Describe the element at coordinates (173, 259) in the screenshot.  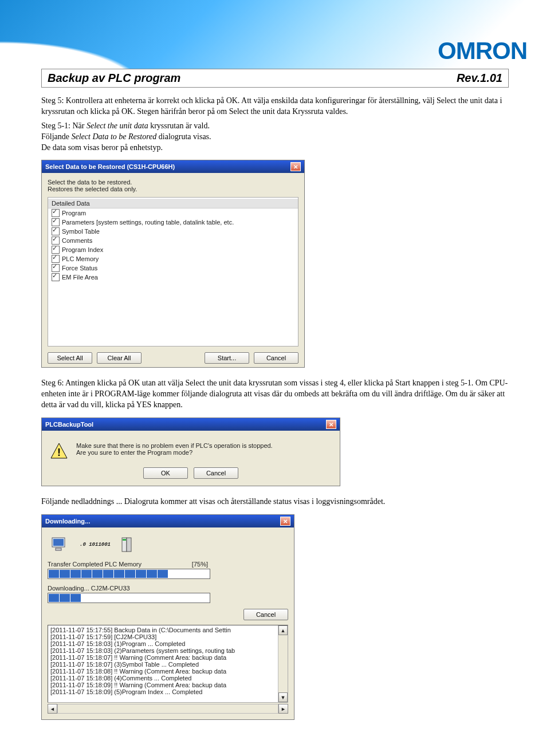
I see `checklist-item: PLC Memory` at that location.